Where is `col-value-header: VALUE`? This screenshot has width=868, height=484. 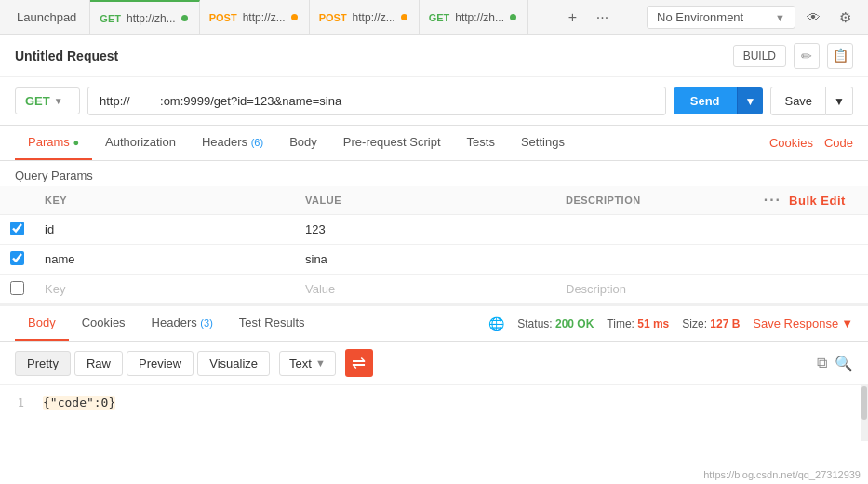 col-value-header: VALUE is located at coordinates (424, 201).